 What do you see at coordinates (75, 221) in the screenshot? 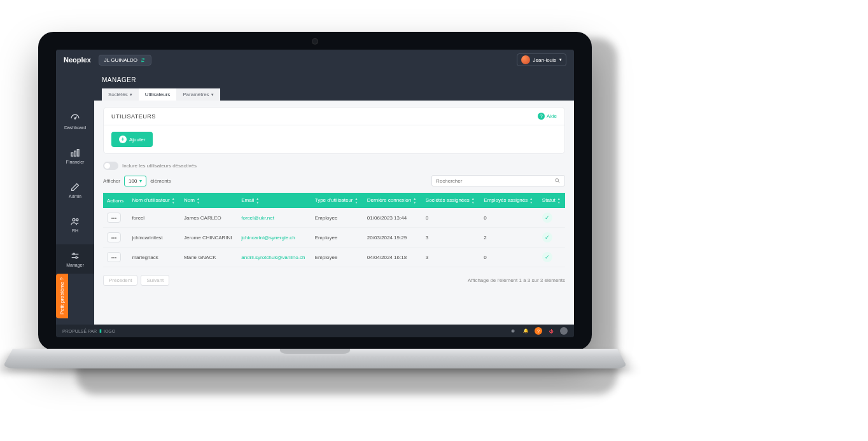
I see `users-icon` at bounding box center [75, 221].